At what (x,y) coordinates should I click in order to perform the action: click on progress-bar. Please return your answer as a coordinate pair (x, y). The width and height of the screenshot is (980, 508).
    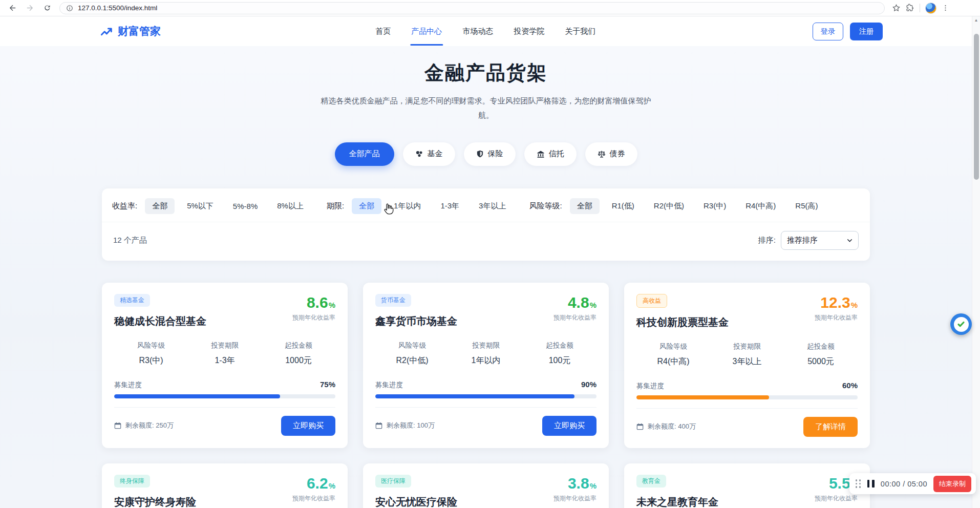
    Looking at the image, I should click on (225, 396).